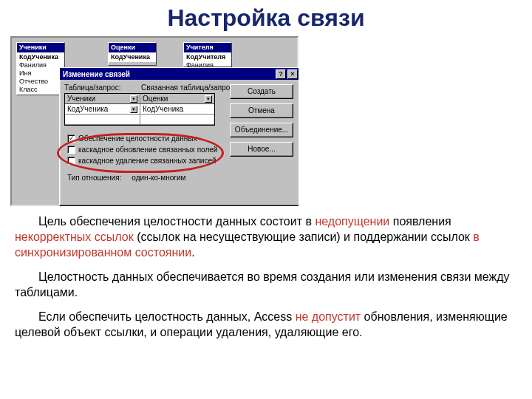 The width and height of the screenshot is (532, 399). Describe the element at coordinates (102, 109) in the screenshot. I see `left-field-cell: КодУченика▾` at that location.